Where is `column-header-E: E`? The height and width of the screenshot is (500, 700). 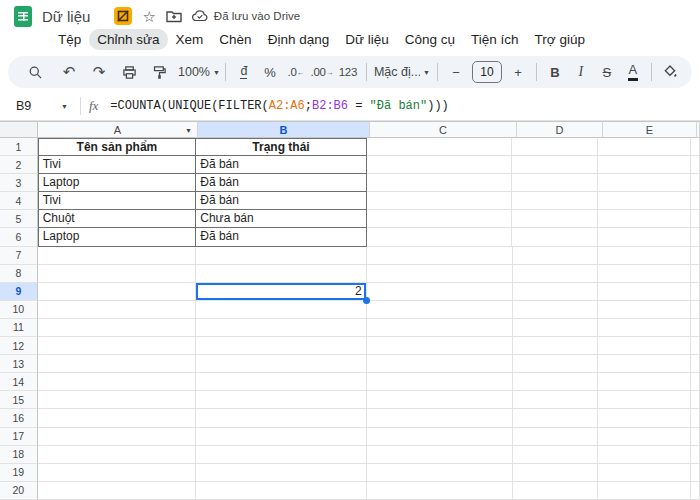
column-header-E: E is located at coordinates (650, 130).